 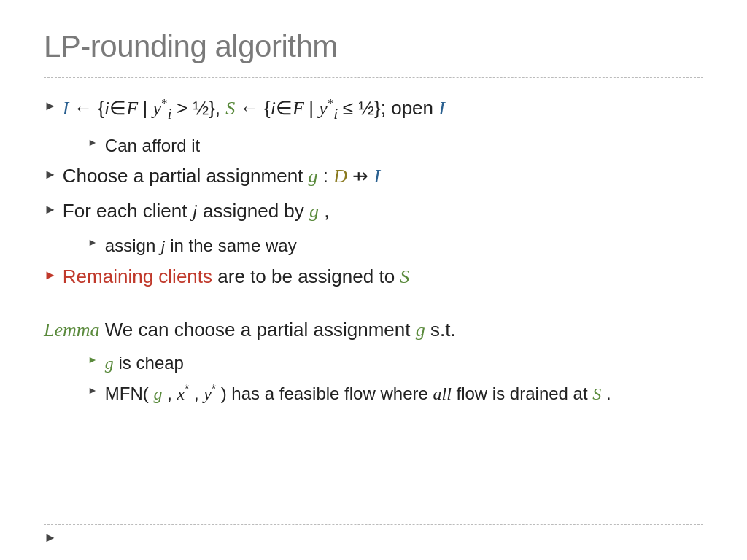 What do you see at coordinates (236, 277) in the screenshot?
I see `bullet4-content: Remaining clients are to be assigned to …` at bounding box center [236, 277].